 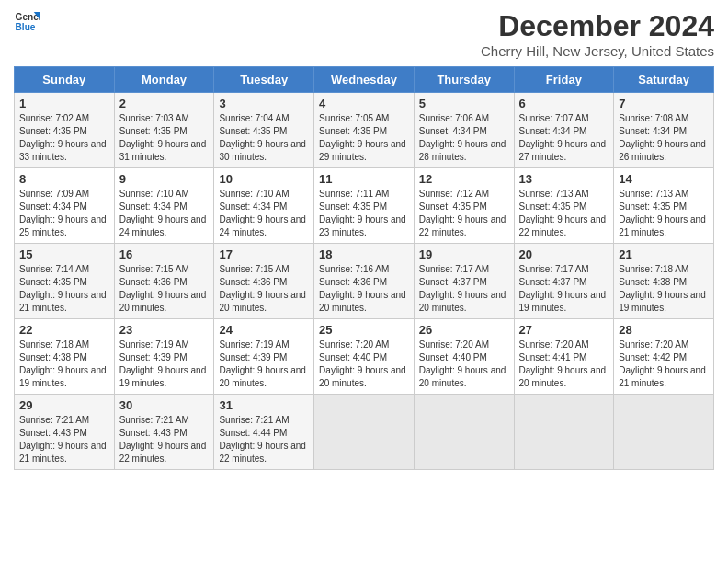 I want to click on calendar-cell: 12Sunrise: 7:12 AMSunset: 4:35 PMDayligh…, so click(x=463, y=206).